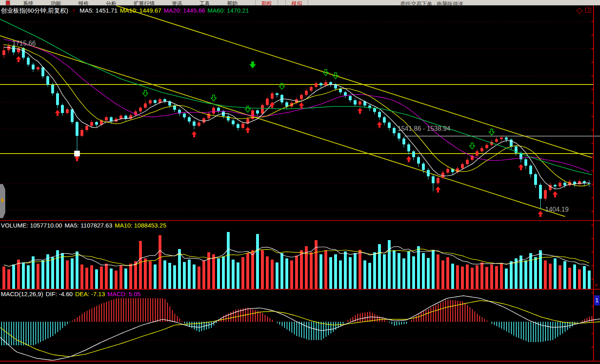 This screenshot has height=364, width=600. What do you see at coordinates (232, 3) in the screenshot?
I see `menu-item-7: 帮助` at bounding box center [232, 3].